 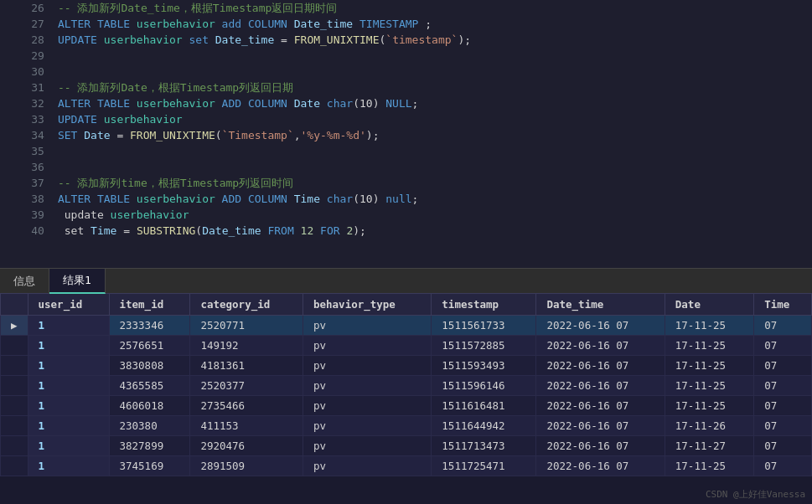 What do you see at coordinates (149, 346) in the screenshot?
I see `table-cell: 2576651` at bounding box center [149, 346].